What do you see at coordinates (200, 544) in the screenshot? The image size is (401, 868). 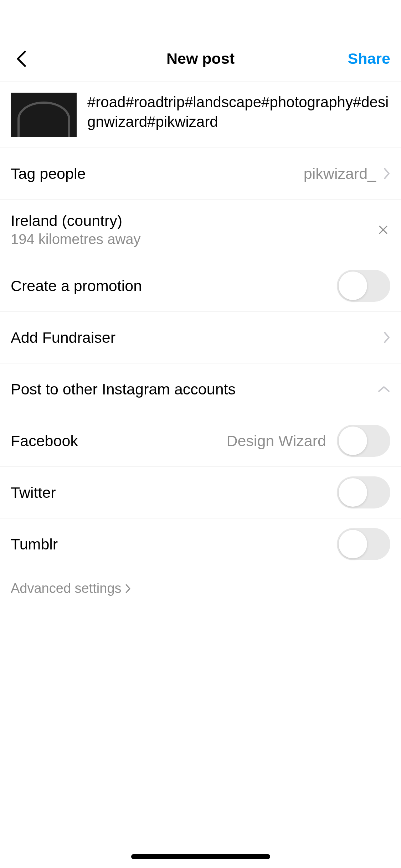 I see `tumblr-row: Tumblr` at bounding box center [200, 544].